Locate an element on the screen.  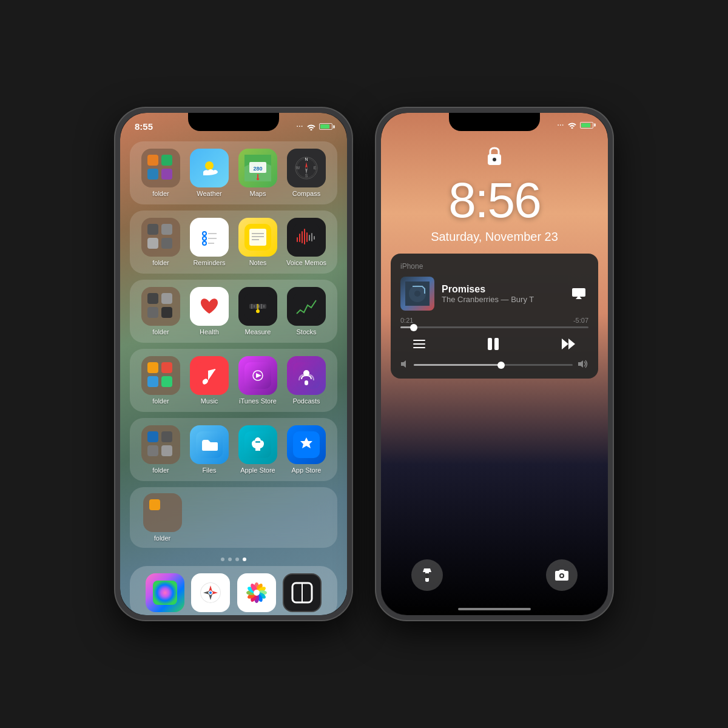
measure-icon is located at coordinates (258, 306).